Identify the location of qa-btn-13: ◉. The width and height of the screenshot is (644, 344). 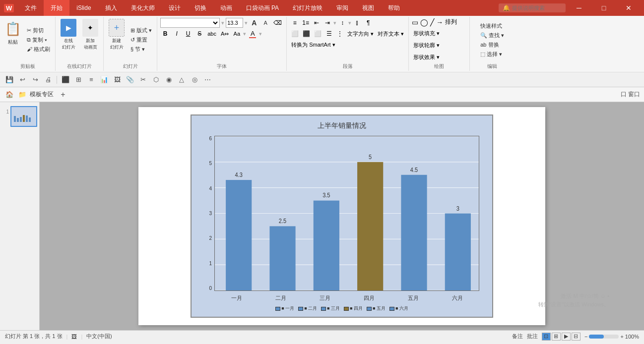
(169, 80).